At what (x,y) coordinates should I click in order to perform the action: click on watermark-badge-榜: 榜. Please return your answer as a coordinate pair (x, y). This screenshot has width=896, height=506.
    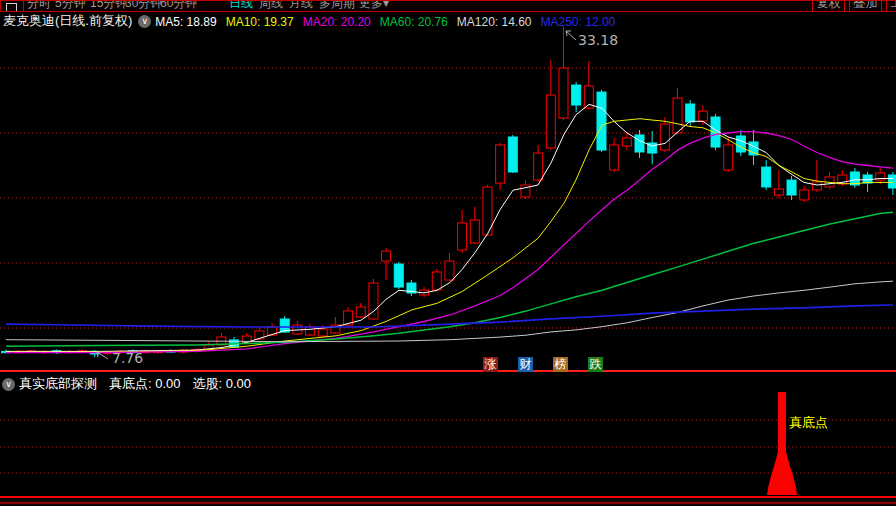
    Looking at the image, I should click on (560, 364).